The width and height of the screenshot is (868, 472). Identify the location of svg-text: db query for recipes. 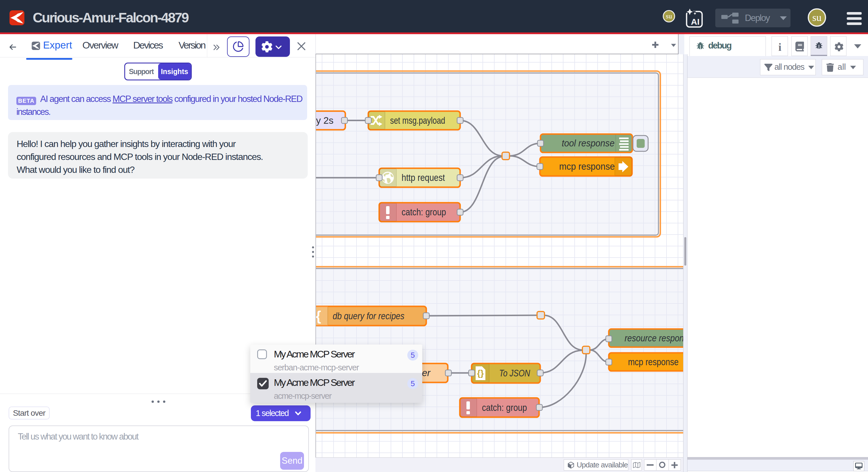
(369, 316).